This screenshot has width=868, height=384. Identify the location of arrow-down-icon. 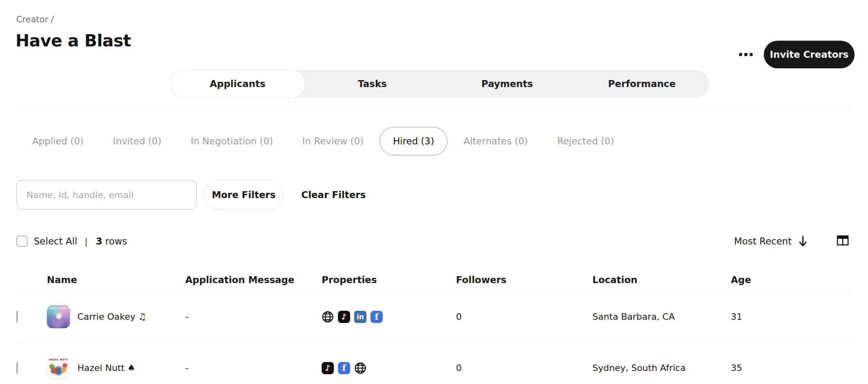
(803, 241).